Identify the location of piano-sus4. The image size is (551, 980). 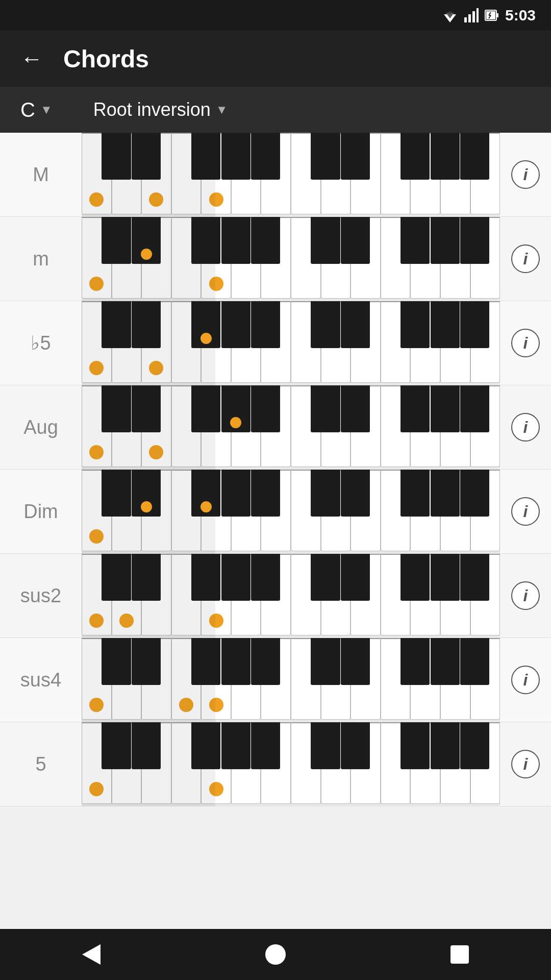
(291, 680).